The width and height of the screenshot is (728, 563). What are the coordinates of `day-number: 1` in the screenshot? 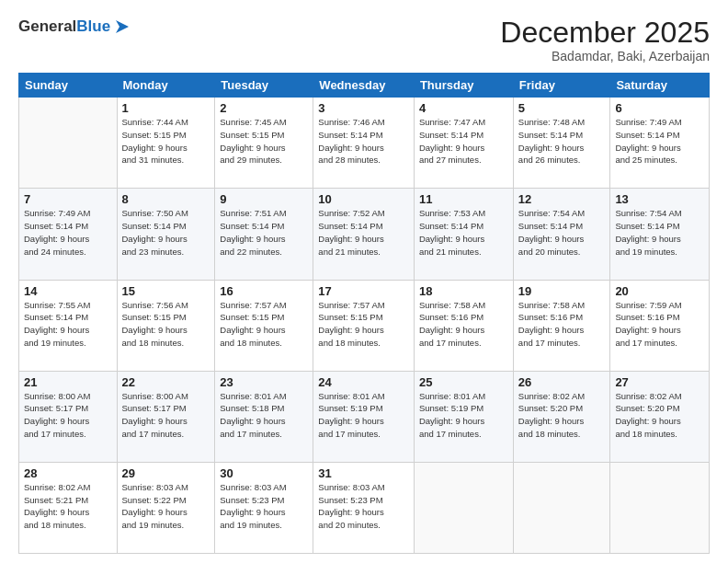 It's located at (166, 109).